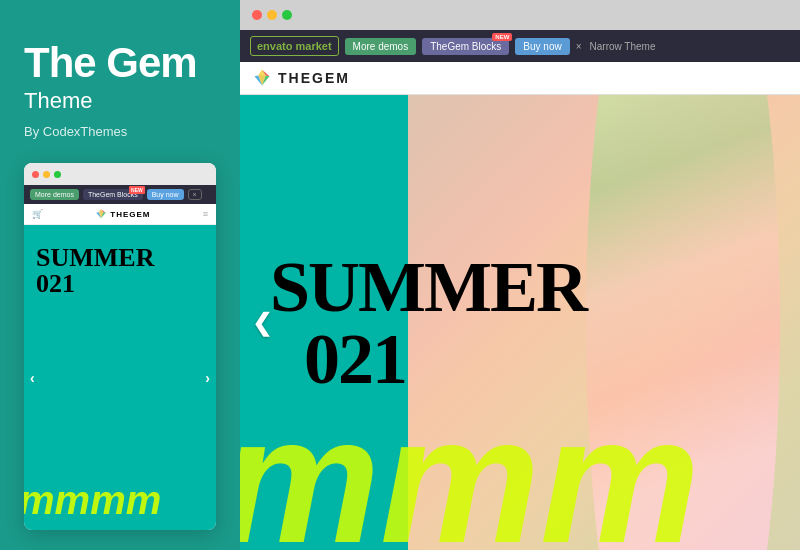  Describe the element at coordinates (120, 174) in the screenshot. I see `mini-titlebar` at that location.